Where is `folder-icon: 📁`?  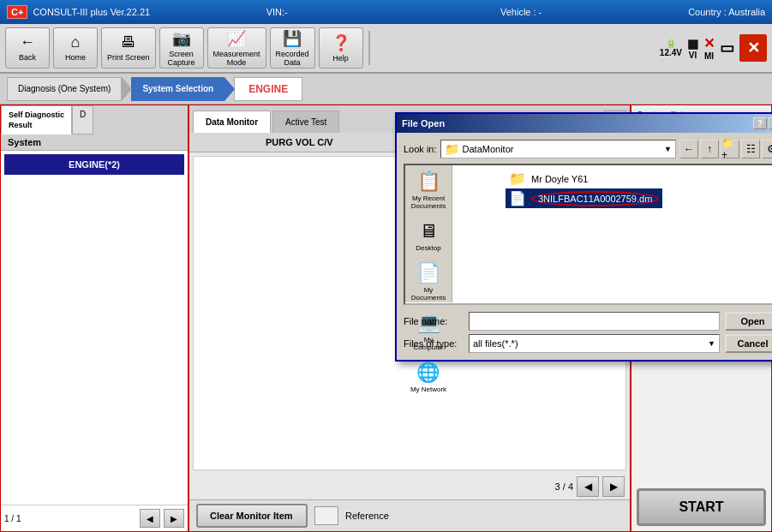 folder-icon: 📁 is located at coordinates (452, 149).